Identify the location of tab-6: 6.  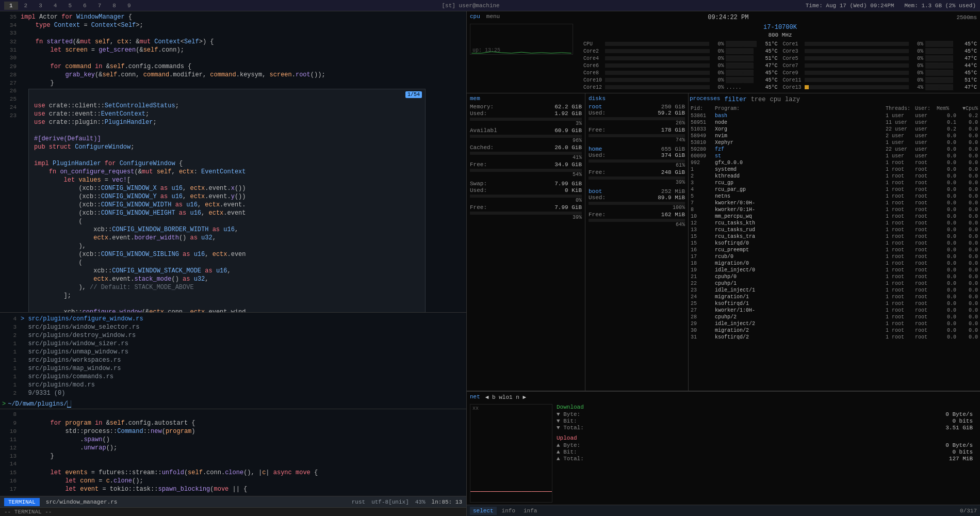
(85, 6).